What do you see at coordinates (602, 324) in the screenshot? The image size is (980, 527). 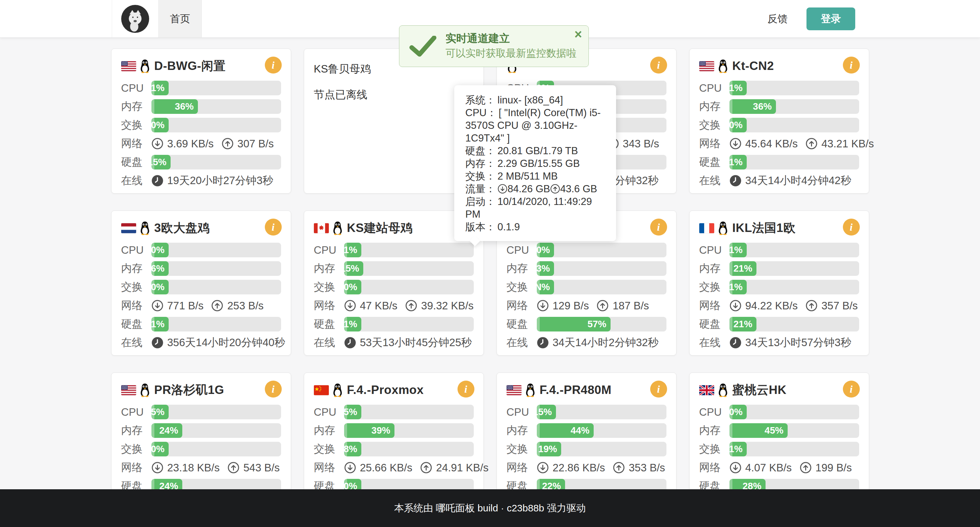 I see `disk-bar: 57%` at bounding box center [602, 324].